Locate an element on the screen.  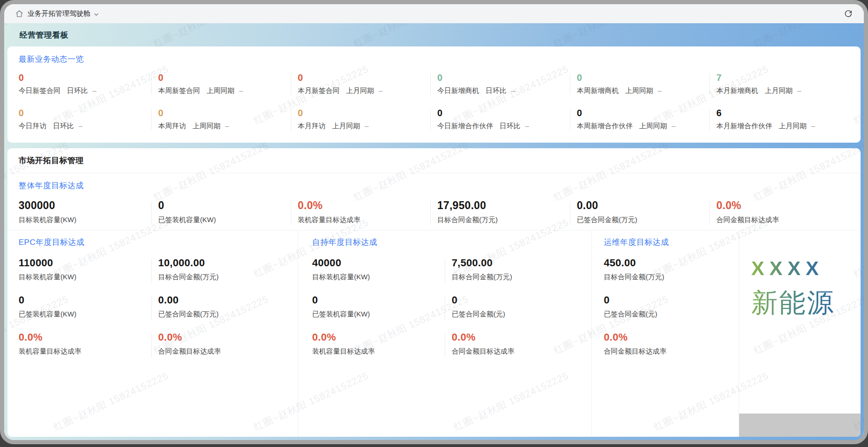
stat-week-new-contract: 0 本周新签合同上周同期– is located at coordinates (228, 90).